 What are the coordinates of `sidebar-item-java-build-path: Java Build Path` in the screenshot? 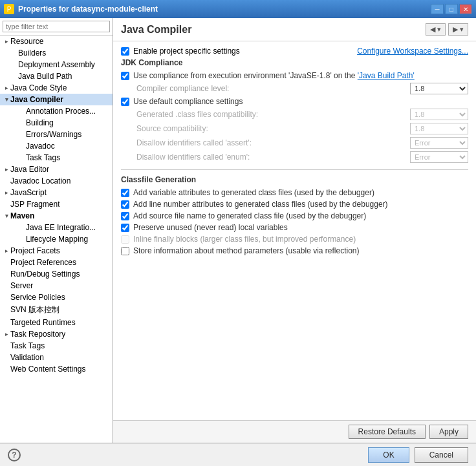 It's located at (56, 76).